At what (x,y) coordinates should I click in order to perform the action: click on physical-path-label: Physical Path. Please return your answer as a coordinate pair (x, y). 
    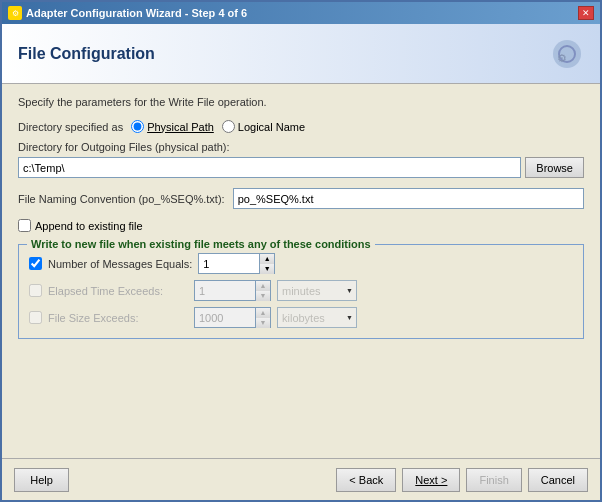
    Looking at the image, I should click on (180, 127).